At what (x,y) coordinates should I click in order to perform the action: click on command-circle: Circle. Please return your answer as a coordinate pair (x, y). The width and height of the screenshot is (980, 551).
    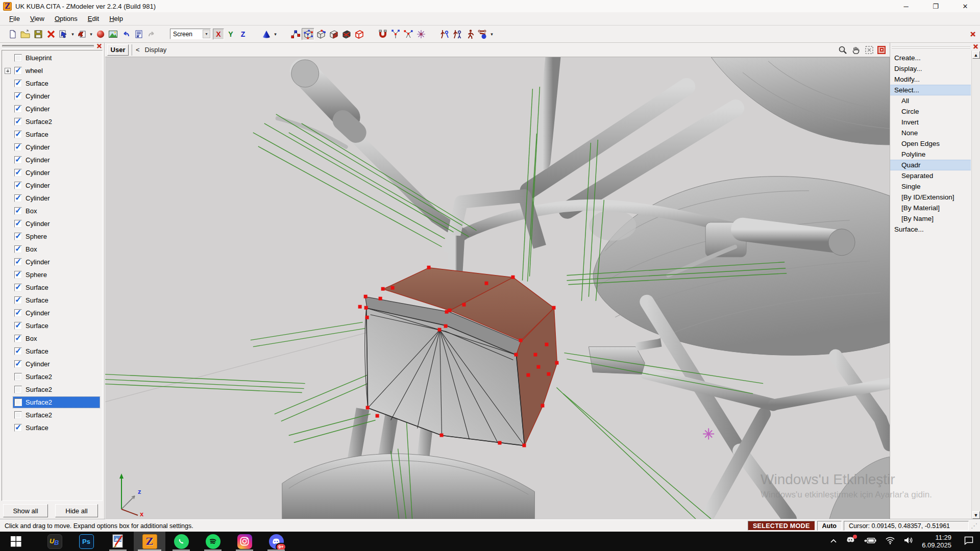
    Looking at the image, I should click on (930, 111).